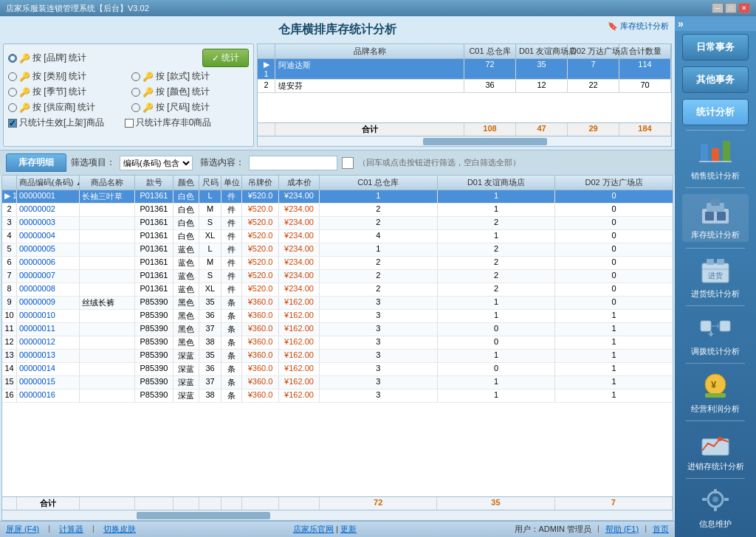  I want to click on checkbox-active: ✓ 只统计生效[上架]商品, so click(56, 122).